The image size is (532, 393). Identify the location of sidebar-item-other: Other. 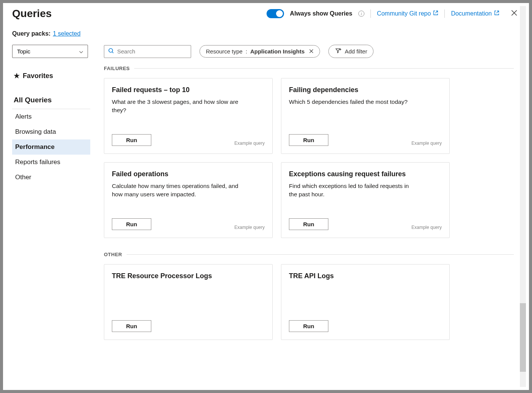
(51, 177).